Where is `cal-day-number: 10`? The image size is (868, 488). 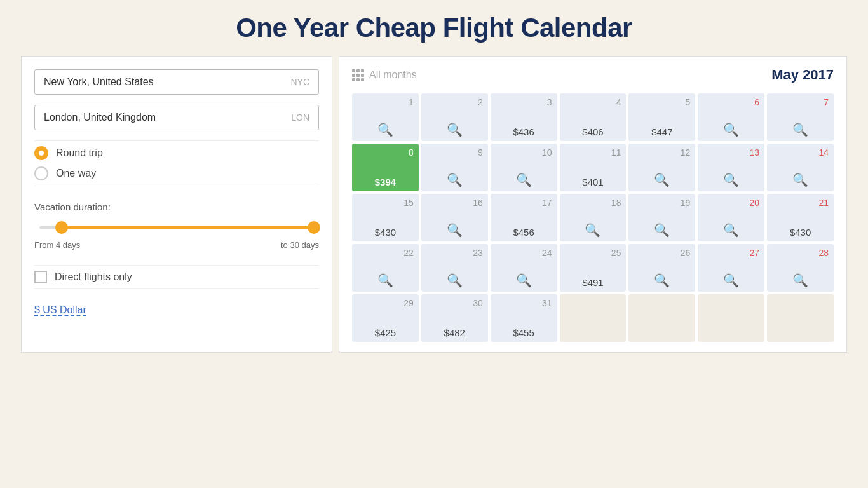 cal-day-number: 10 is located at coordinates (547, 152).